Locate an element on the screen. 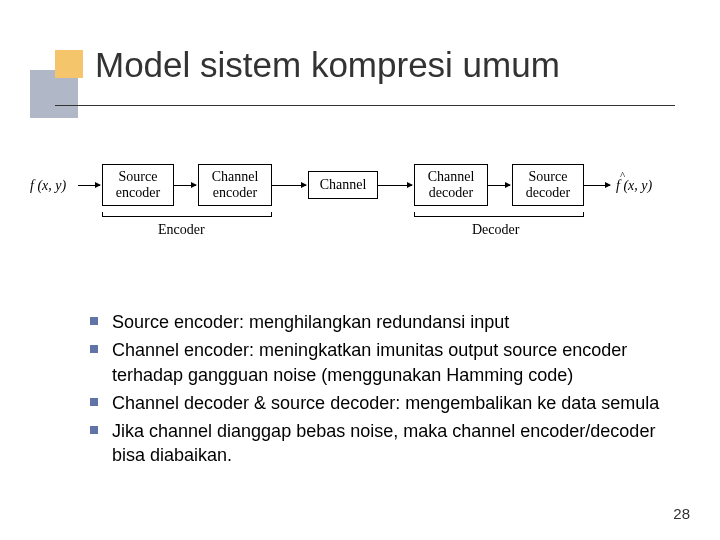 The width and height of the screenshot is (720, 540). decoder-group-label: Decoder is located at coordinates (496, 230).